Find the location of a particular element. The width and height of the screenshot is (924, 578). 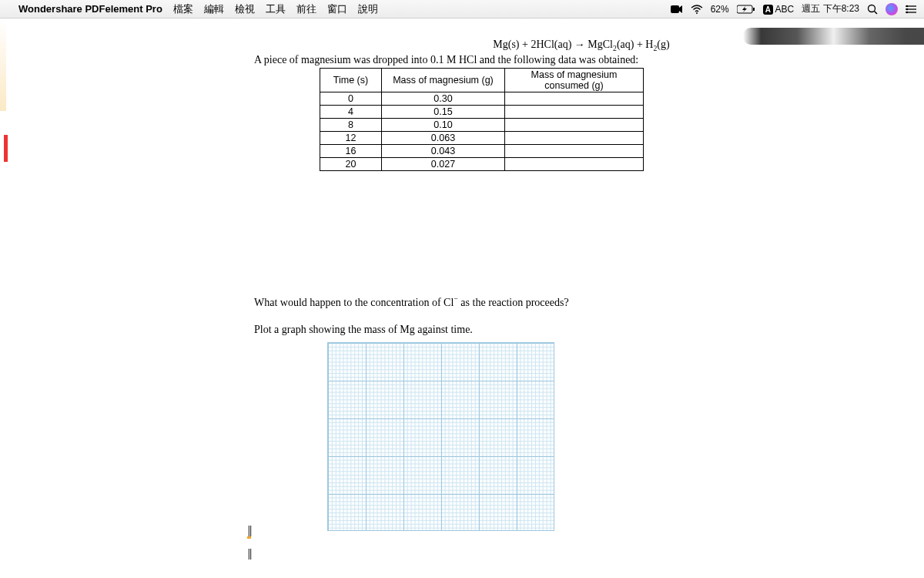

table-cell: 0.043 is located at coordinates (444, 151).